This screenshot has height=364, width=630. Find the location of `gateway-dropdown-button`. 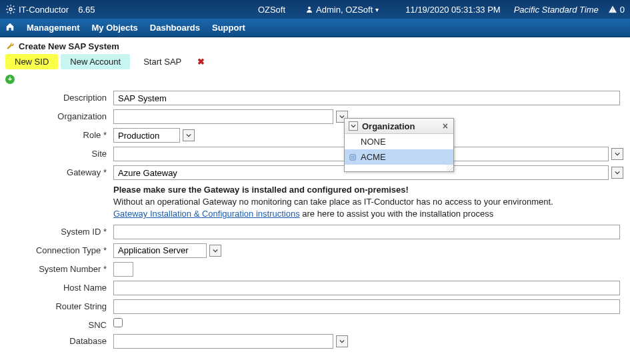

gateway-dropdown-button is located at coordinates (617, 173).